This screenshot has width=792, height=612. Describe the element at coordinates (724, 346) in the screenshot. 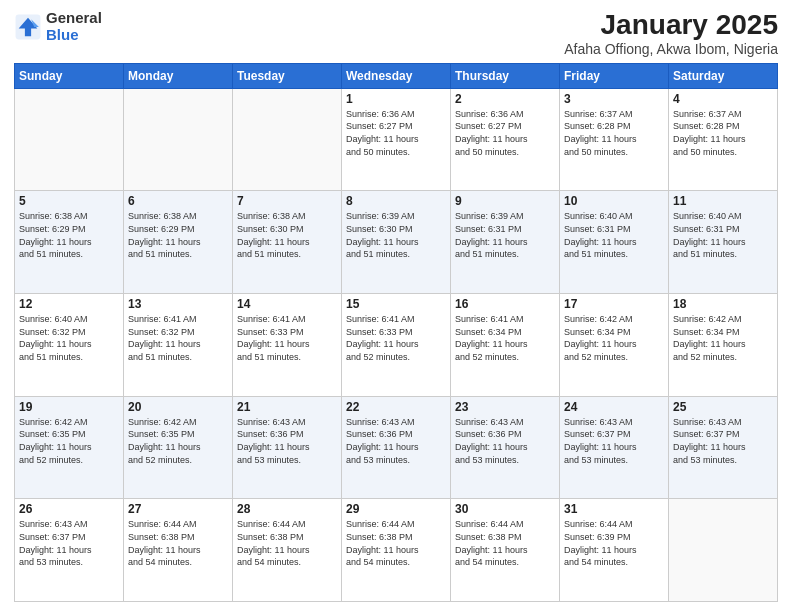

I see `calendar-cell: 18Sunrise: 6:42 AM Sunset: 6:34 PM Dayli…` at that location.